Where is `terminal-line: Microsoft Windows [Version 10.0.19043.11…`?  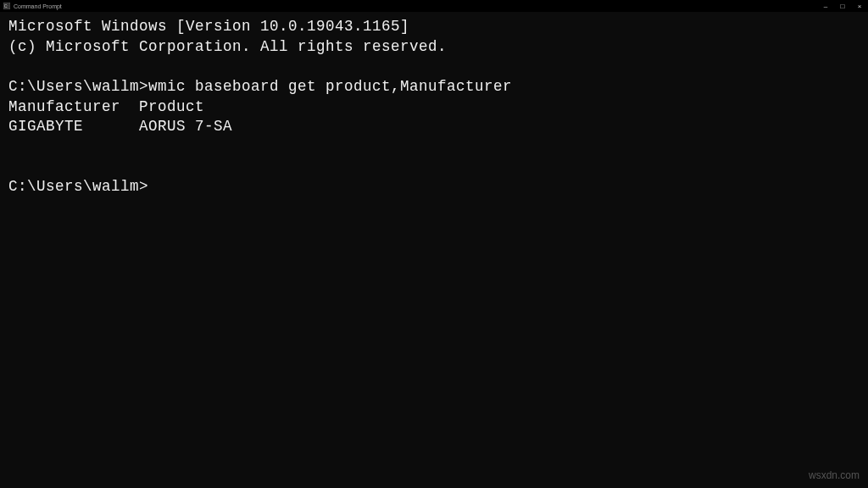
terminal-line: Microsoft Windows [Version 10.0.19043.11… is located at coordinates (434, 27).